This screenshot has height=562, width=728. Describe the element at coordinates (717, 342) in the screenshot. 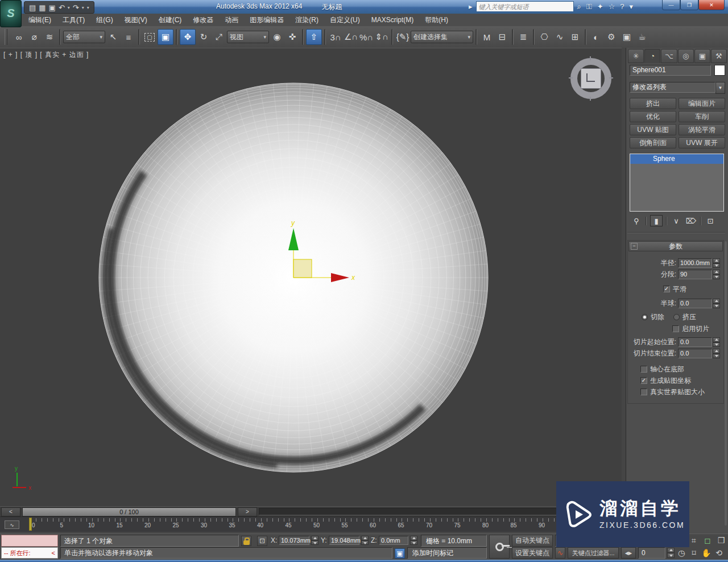

I see `slice-from-spinner` at that location.